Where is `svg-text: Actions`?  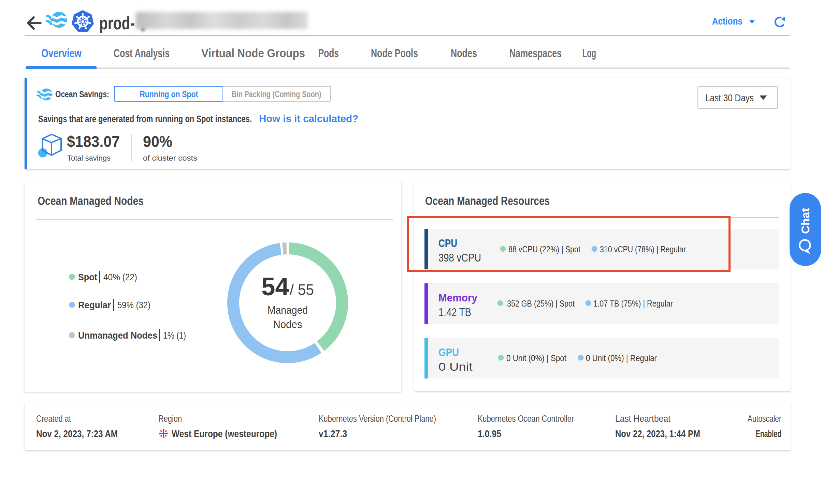
svg-text: Actions is located at coordinates (727, 21).